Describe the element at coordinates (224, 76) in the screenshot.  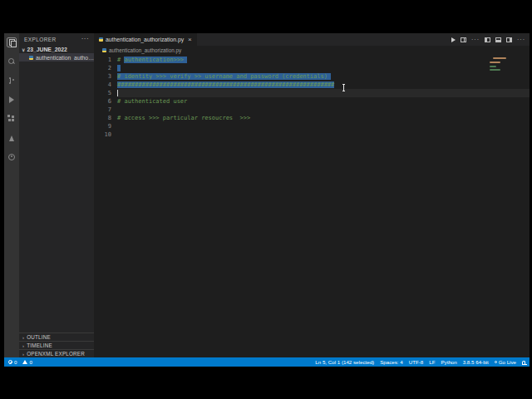
I see `selected-text: # identity >>> verify >> username and pa…` at that location.